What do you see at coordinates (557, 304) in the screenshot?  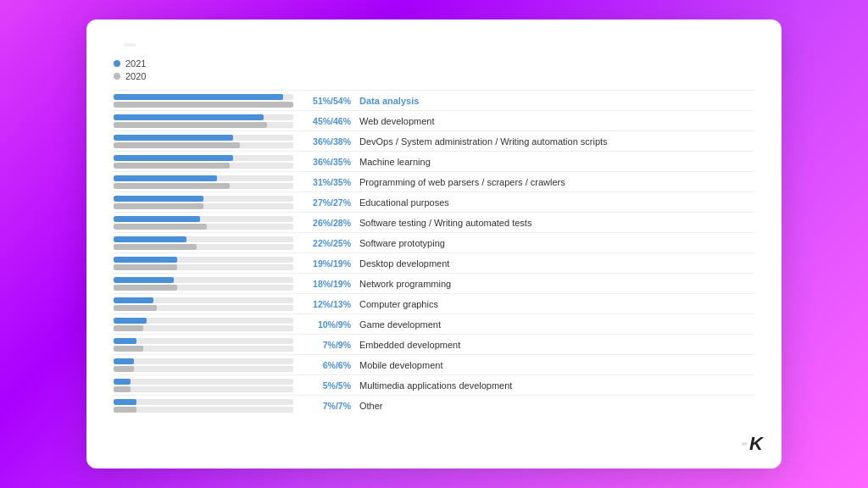 I see `row-label: Computer graphics` at bounding box center [557, 304].